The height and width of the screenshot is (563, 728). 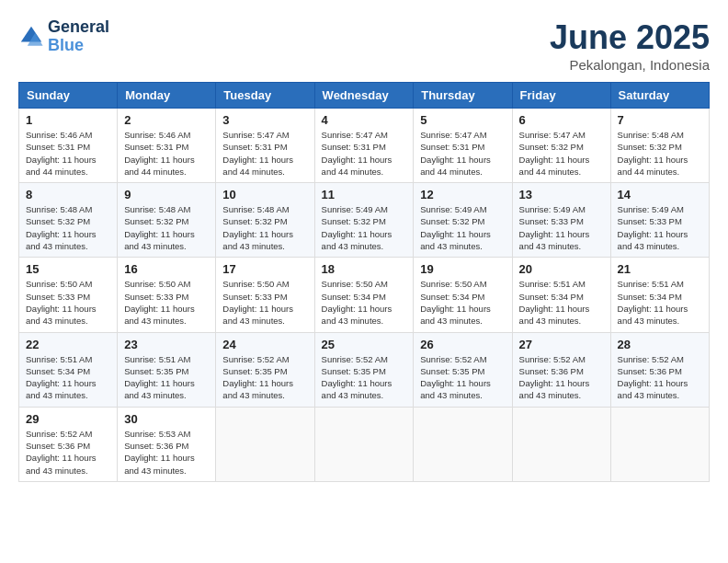 What do you see at coordinates (364, 443) in the screenshot?
I see `calendar-row: 29 Sunrise: 5:52 AMSunset: 5:36 PMDaylig…` at bounding box center [364, 443].